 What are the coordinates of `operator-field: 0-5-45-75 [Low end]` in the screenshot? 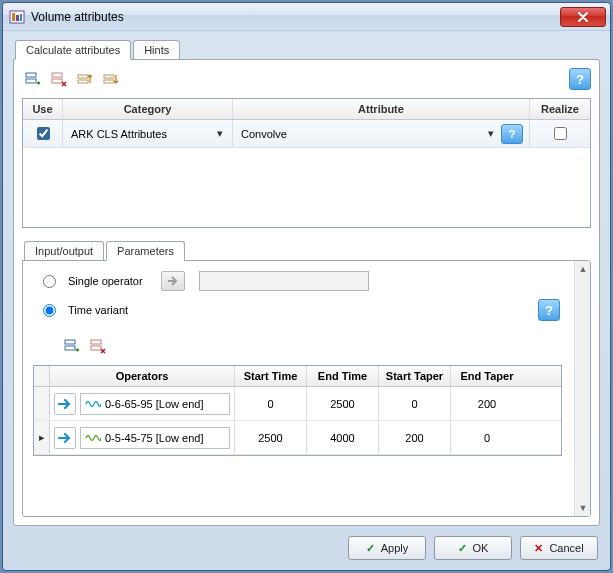 It's located at (155, 438).